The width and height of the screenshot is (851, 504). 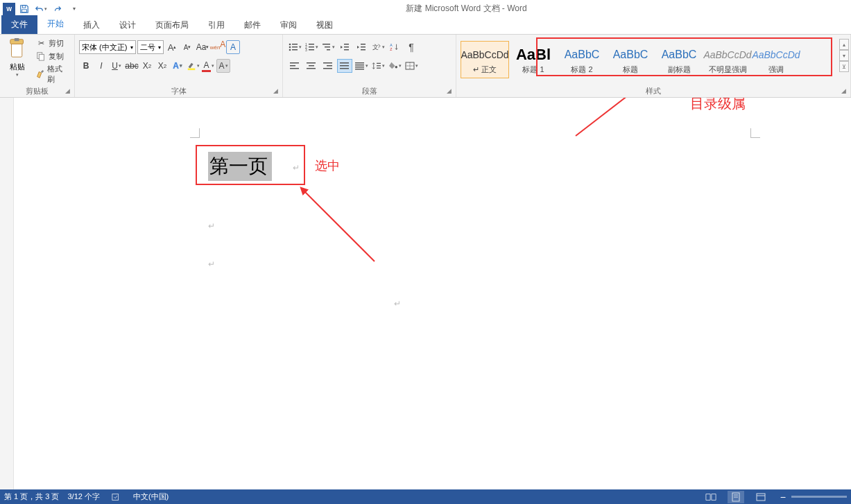 What do you see at coordinates (74, 9) in the screenshot?
I see `qat-customize-icon: ▾` at bounding box center [74, 9].